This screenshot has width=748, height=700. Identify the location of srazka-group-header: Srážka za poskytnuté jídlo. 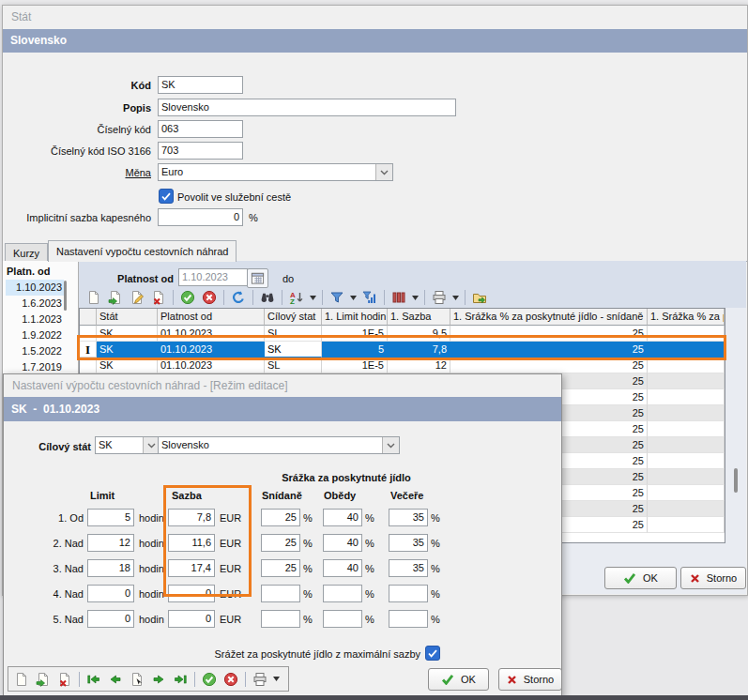
(346, 478).